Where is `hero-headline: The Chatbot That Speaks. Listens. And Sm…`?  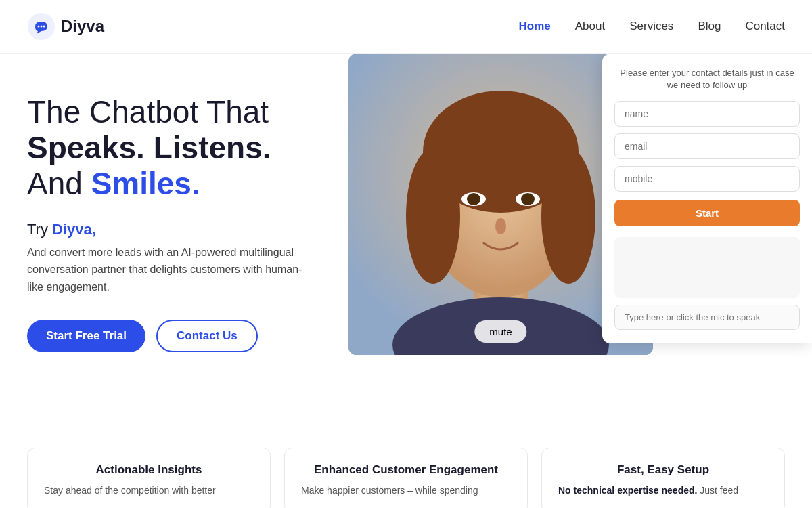
hero-headline: The Chatbot That Speaks. Listens. And Sm… is located at coordinates (196, 148).